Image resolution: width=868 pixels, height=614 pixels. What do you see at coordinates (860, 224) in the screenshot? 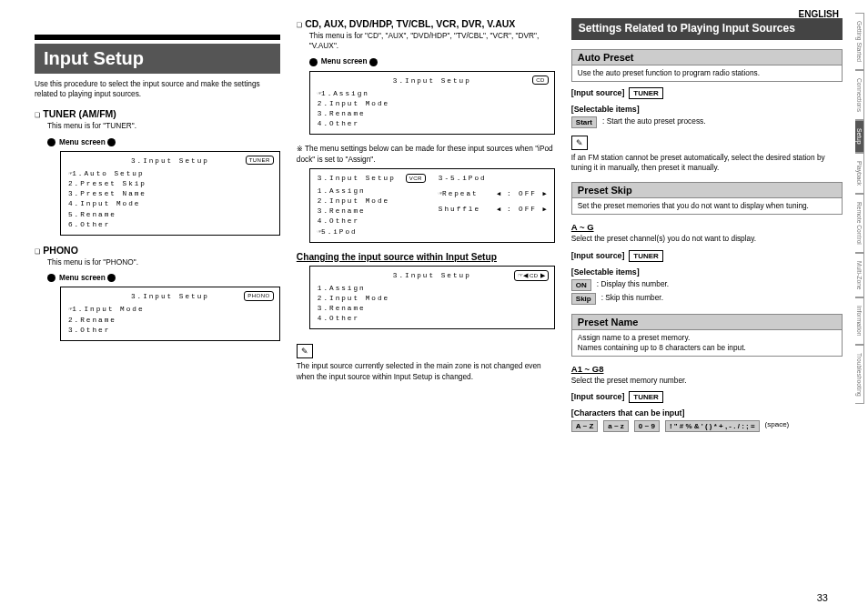
I see `tab-remote: Remote Control` at bounding box center [860, 224].